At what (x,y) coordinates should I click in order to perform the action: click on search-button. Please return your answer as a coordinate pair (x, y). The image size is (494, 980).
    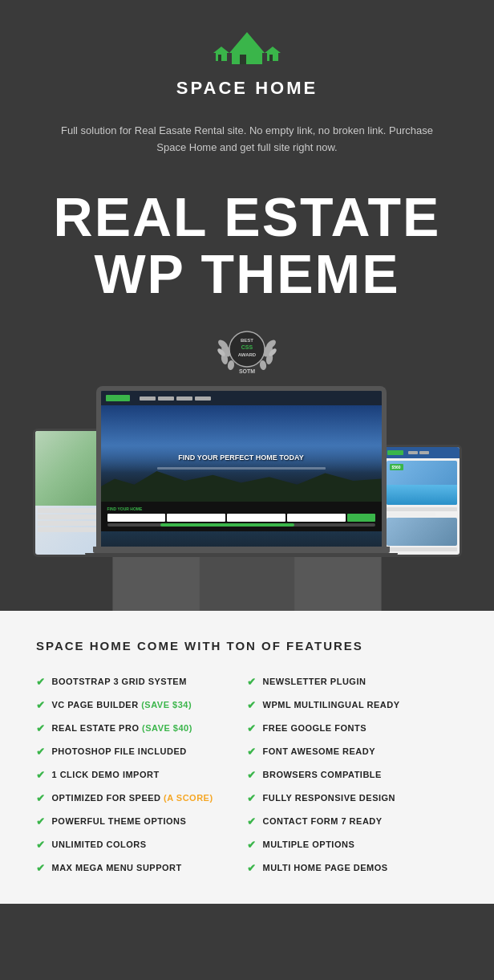
    Looking at the image, I should click on (361, 518).